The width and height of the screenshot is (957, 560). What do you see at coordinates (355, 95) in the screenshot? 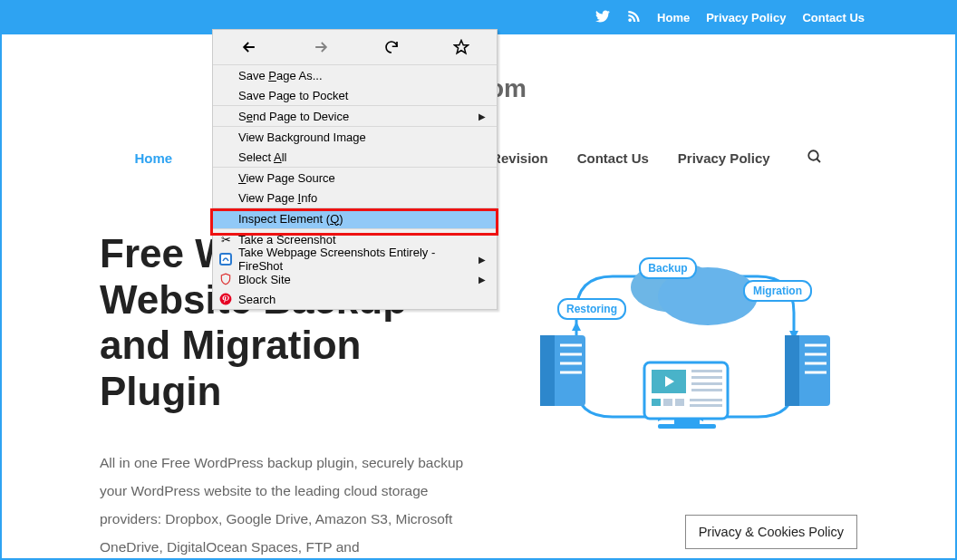
I see `ctx-save-to-pocket: Save Page to Pocket` at bounding box center [355, 95].